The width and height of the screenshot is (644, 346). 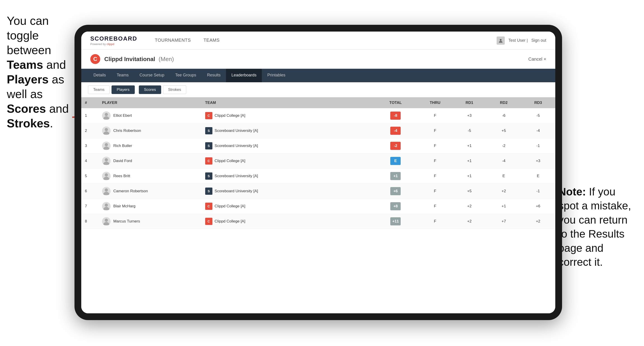 I want to click on tab-course-setup: Course Setup, so click(x=152, y=75).